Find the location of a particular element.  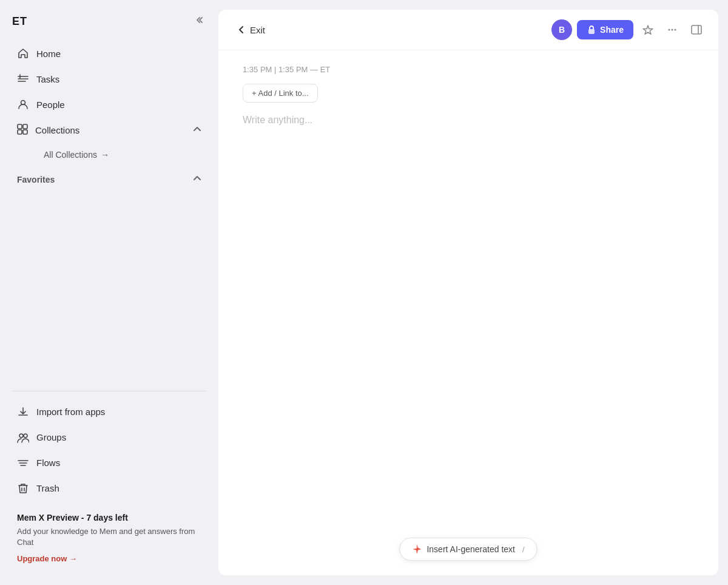

back-arrow-icon is located at coordinates (241, 30).